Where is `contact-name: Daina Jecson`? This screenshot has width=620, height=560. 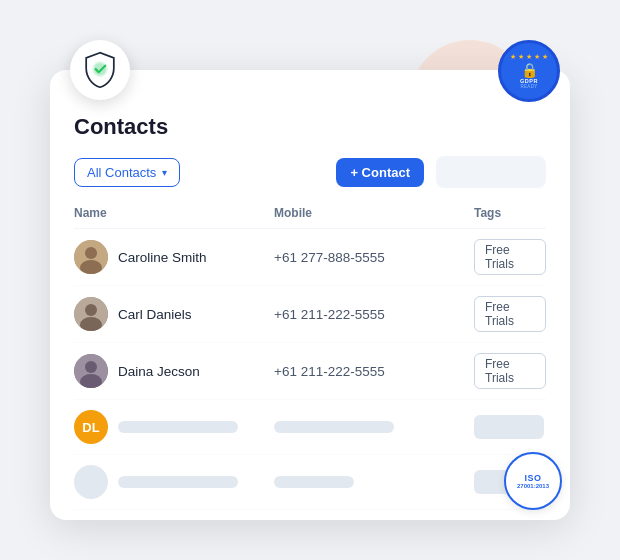
contact-name: Daina Jecson is located at coordinates (159, 372).